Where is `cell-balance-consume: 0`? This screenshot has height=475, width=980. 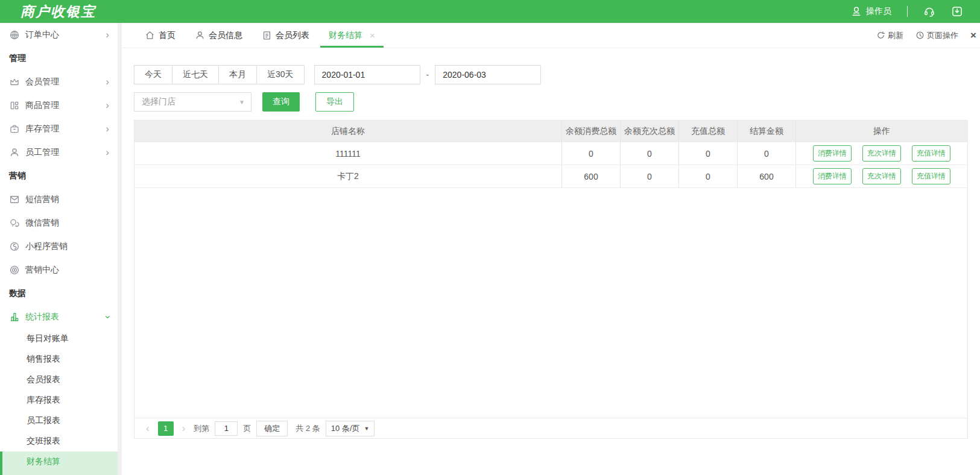
cell-balance-consume: 0 is located at coordinates (591, 153).